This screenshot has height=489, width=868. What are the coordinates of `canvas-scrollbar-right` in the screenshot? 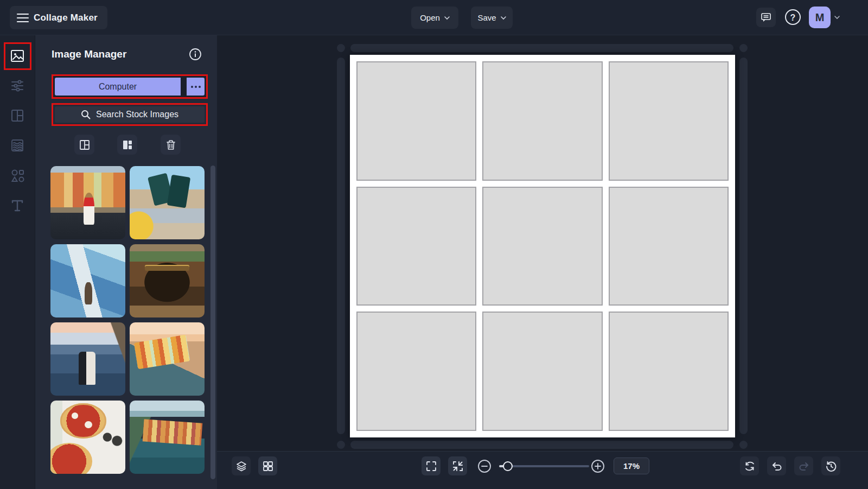 It's located at (743, 246).